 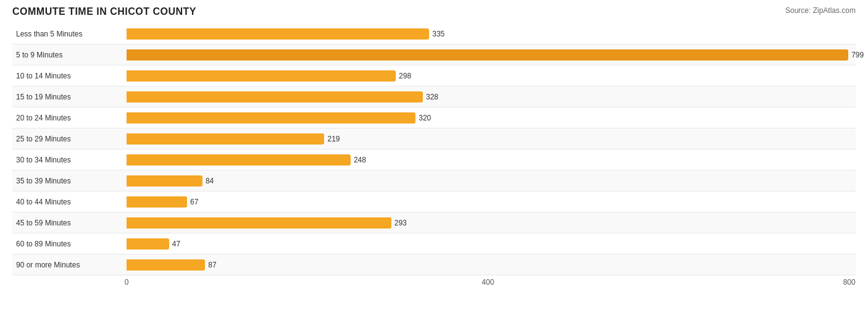 What do you see at coordinates (225, 139) in the screenshot?
I see `bar: 219` at bounding box center [225, 139].